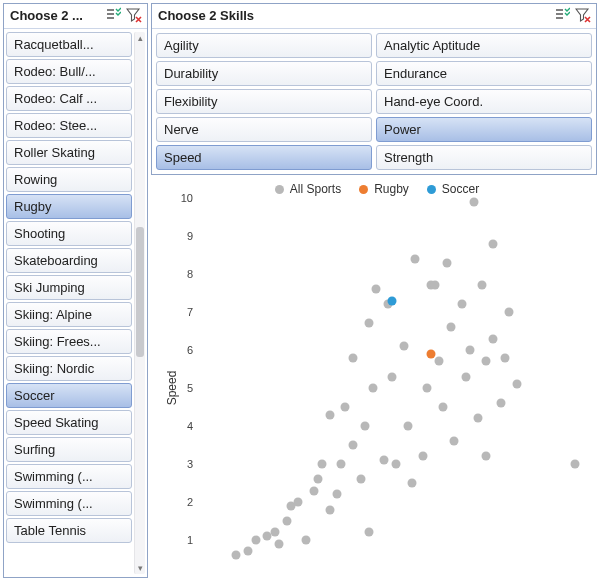 Image resolution: width=600 pixels, height=581 pixels. What do you see at coordinates (69, 450) in the screenshot?
I see `list-item: Surfing` at bounding box center [69, 450].